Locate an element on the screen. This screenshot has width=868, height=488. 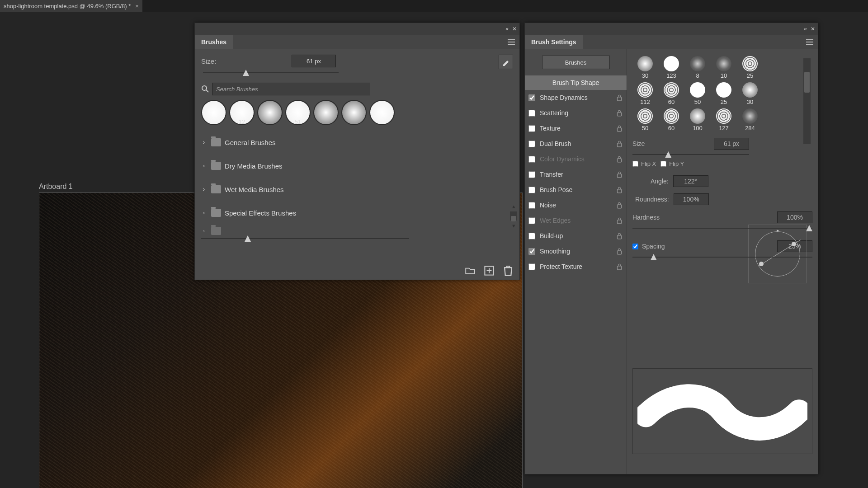
size-input: 61 px is located at coordinates (314, 61).